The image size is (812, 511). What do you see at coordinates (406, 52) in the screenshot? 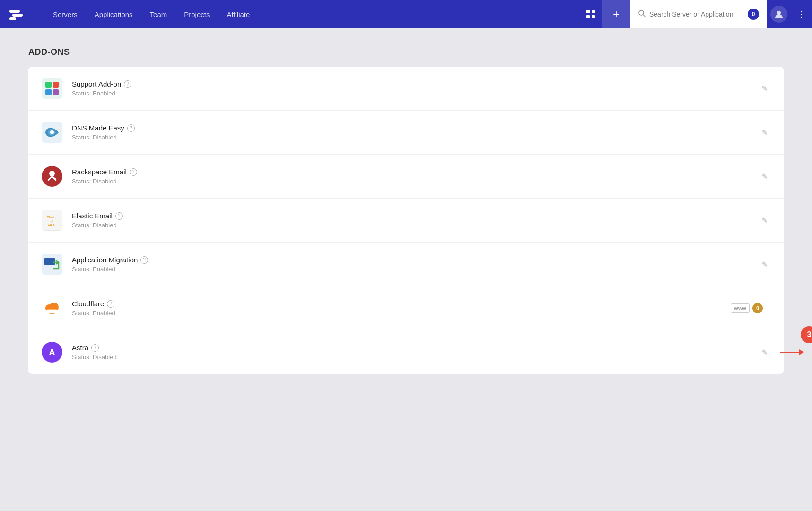
I see `section-title: ADD-ONS` at bounding box center [406, 52].